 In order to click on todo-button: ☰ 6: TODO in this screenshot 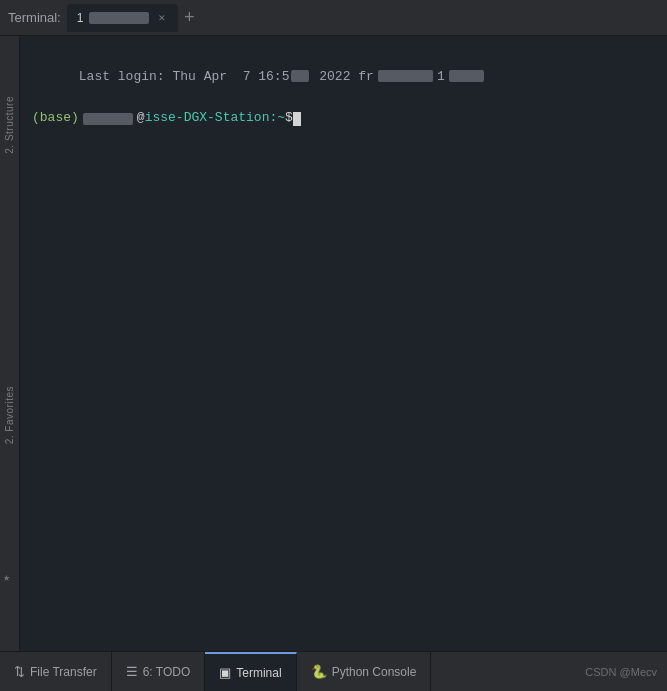, I will do `click(159, 672)`.